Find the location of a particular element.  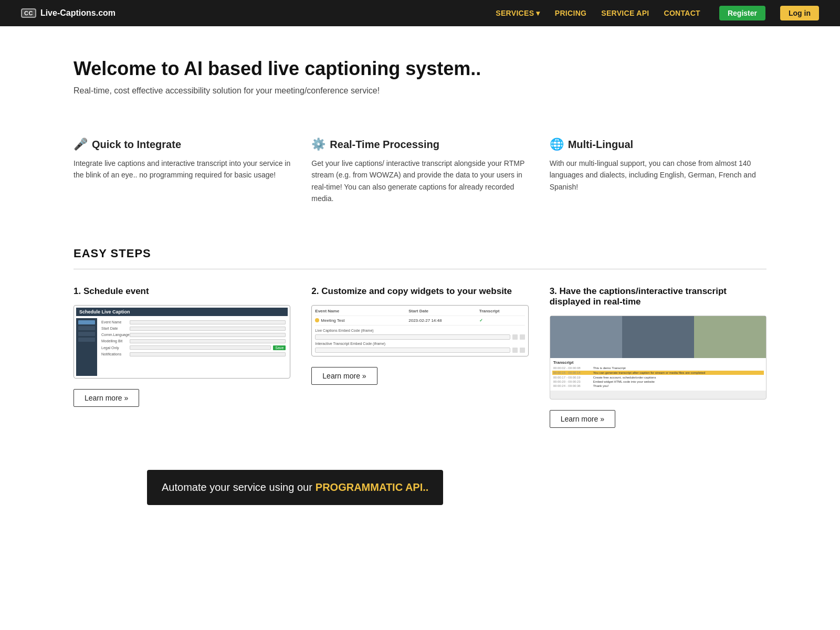

feature-quick-title: 🎤 Quick to Integrate is located at coordinates (182, 144).